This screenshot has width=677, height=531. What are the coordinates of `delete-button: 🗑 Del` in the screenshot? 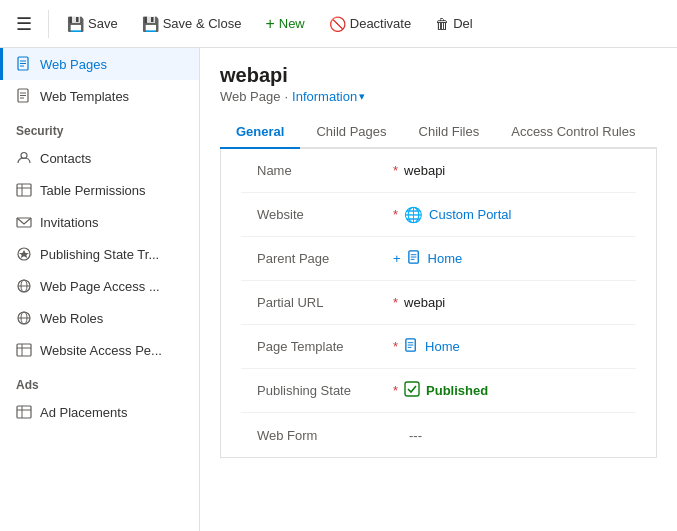 It's located at (454, 24).